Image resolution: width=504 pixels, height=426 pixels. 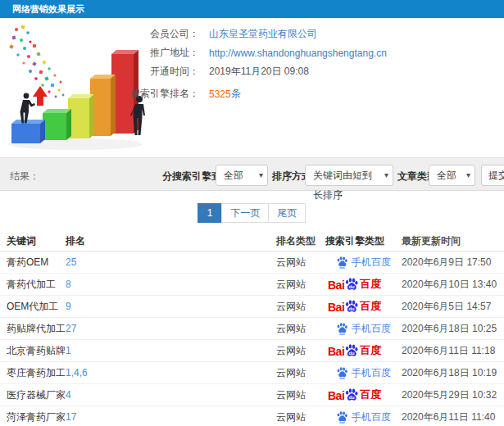 What do you see at coordinates (263, 34) in the screenshot?
I see `member-company-link: 山东皇圣堂药业有限公司` at bounding box center [263, 34].